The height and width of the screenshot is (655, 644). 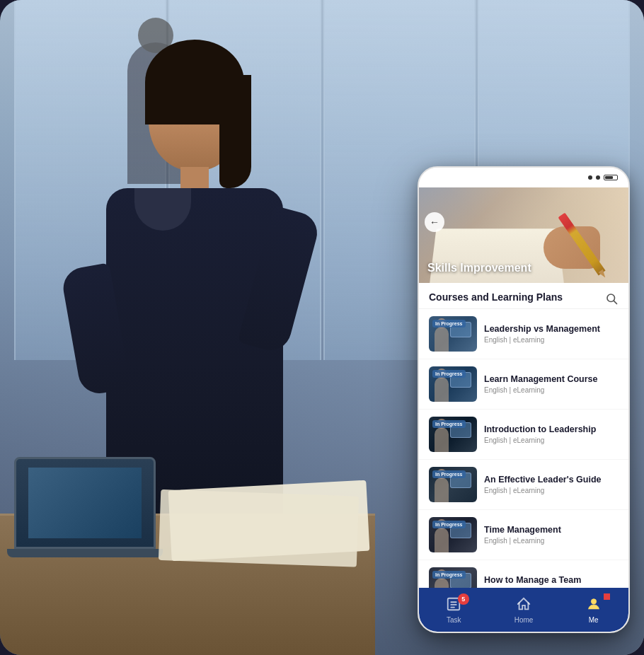 I want to click on laptop-base, so click(x=85, y=553).